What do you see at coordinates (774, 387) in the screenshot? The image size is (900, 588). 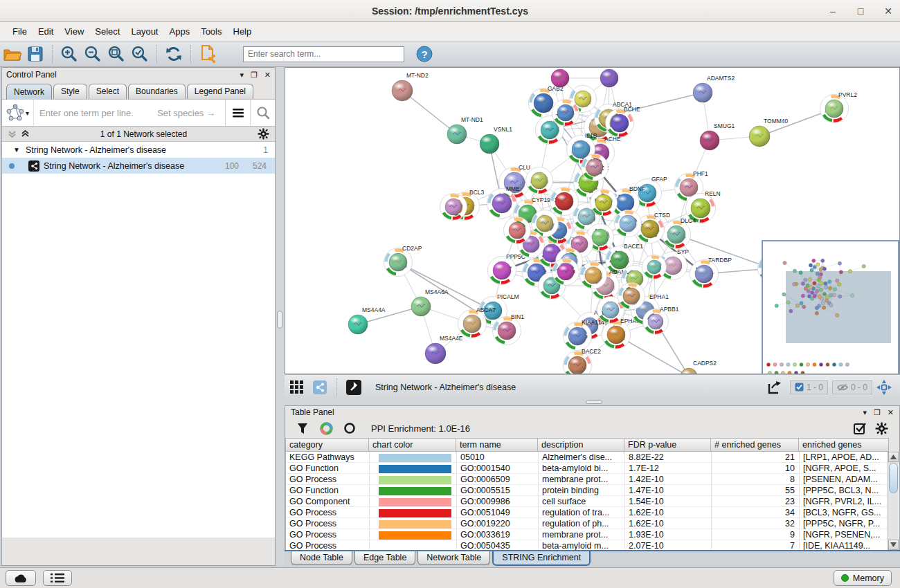 I see `export-network-button` at bounding box center [774, 387].